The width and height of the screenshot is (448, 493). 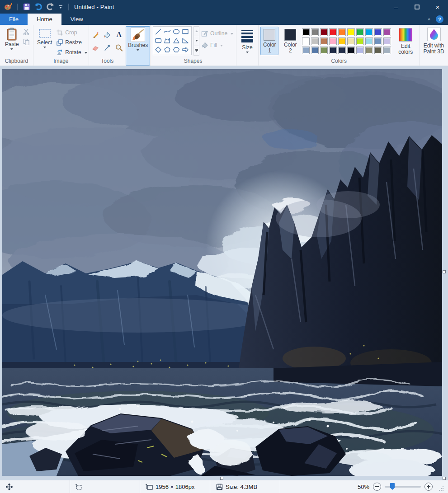 I want to click on shapes-more-button, so click(x=196, y=51).